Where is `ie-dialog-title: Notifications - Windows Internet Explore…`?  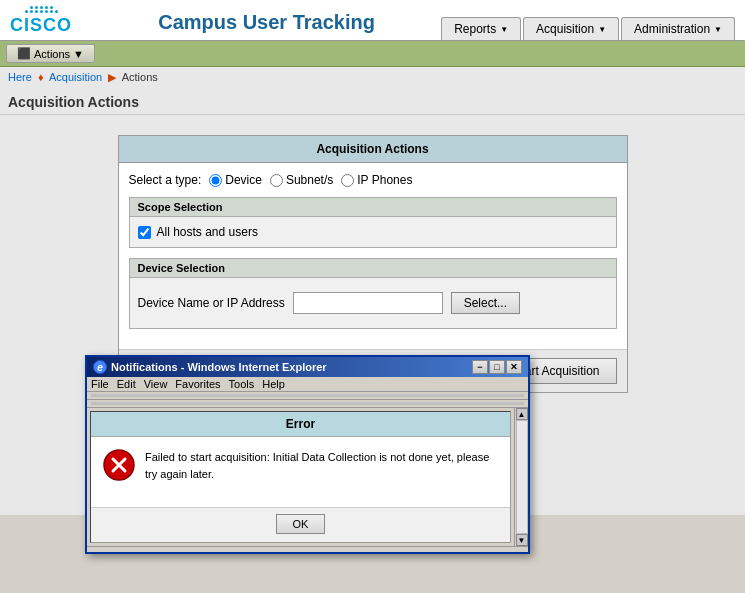 ie-dialog-title: Notifications - Windows Internet Explore… is located at coordinates (219, 367).